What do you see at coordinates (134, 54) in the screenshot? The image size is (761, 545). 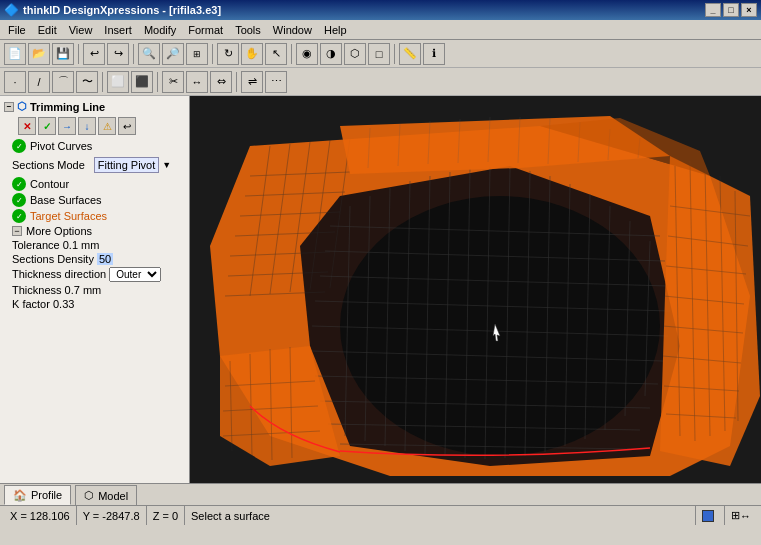 I see `sep2` at bounding box center [134, 54].